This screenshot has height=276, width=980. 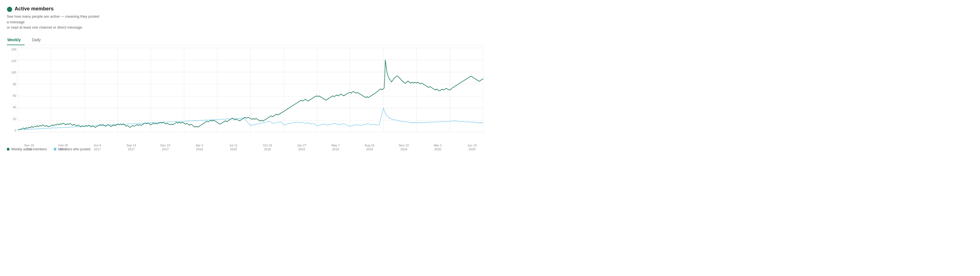 What do you see at coordinates (250, 119) in the screenshot?
I see `members-posted-line` at bounding box center [250, 119].